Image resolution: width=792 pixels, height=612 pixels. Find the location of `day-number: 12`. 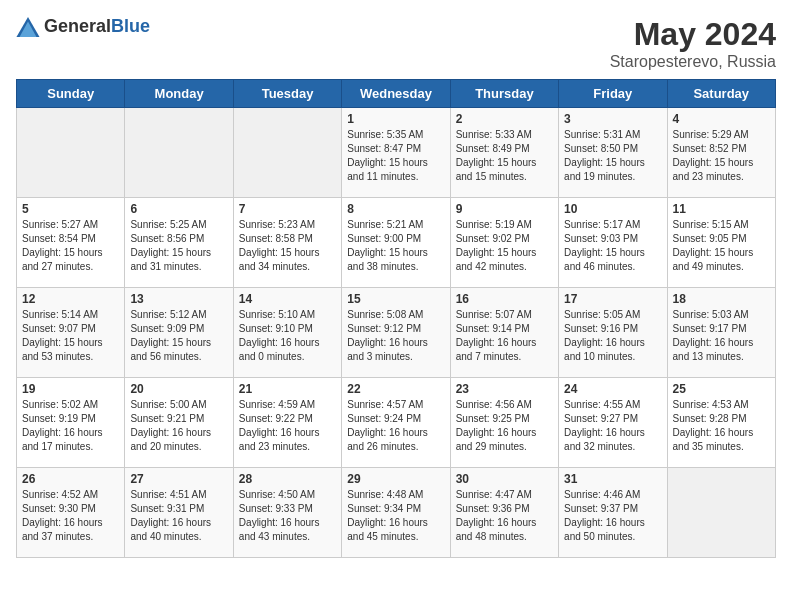

day-number: 12 is located at coordinates (70, 299).